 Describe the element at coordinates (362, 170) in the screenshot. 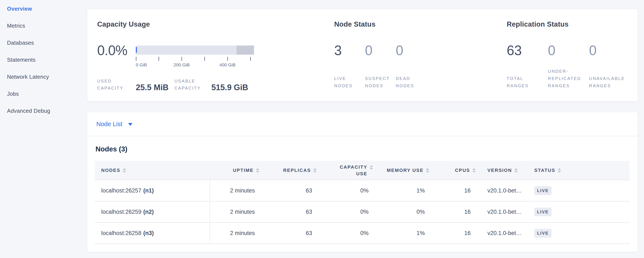

I see `nodes-table-header: NODES UPTIME REPLICAS CAPACITY USE MEMOR…` at that location.